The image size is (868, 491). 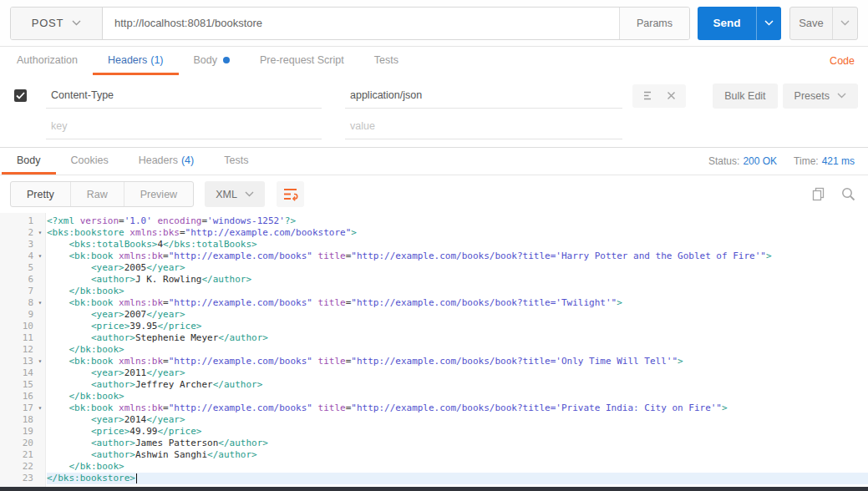 I want to click on code-line-23: 23</bks:bookstore>, so click(x=434, y=478).